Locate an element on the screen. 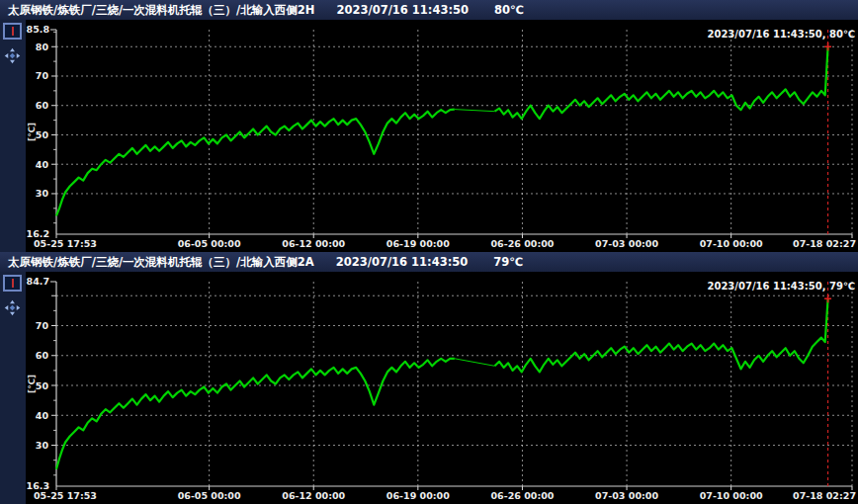 Image resolution: width=858 pixels, height=504 pixels. panel-temperature: 80℃ is located at coordinates (509, 10).